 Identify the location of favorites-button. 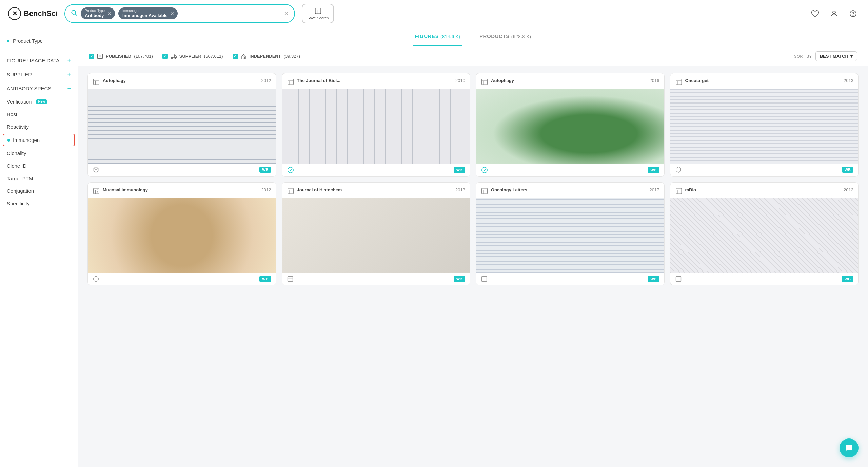
(815, 14).